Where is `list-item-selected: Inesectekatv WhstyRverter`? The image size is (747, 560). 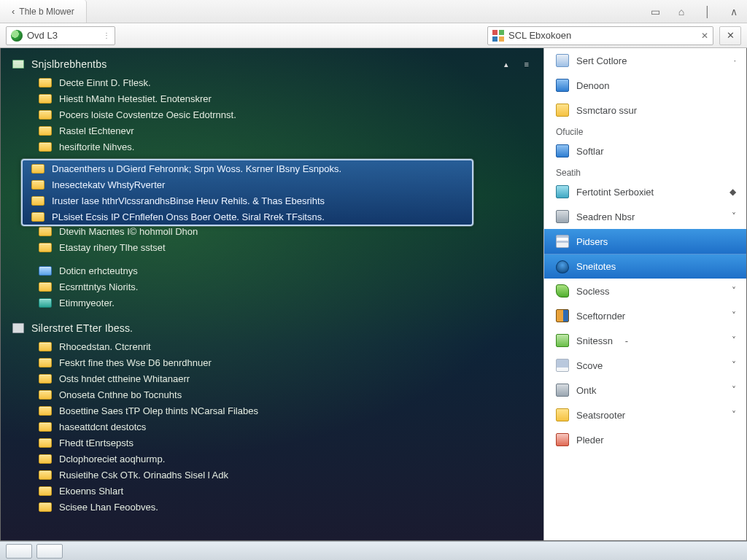 list-item-selected: Inesectekatv WhstyRverter is located at coordinates (247, 184).